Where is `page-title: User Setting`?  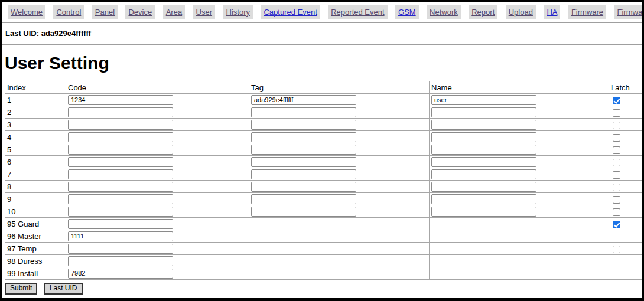
page-title: User Setting is located at coordinates (323, 63).